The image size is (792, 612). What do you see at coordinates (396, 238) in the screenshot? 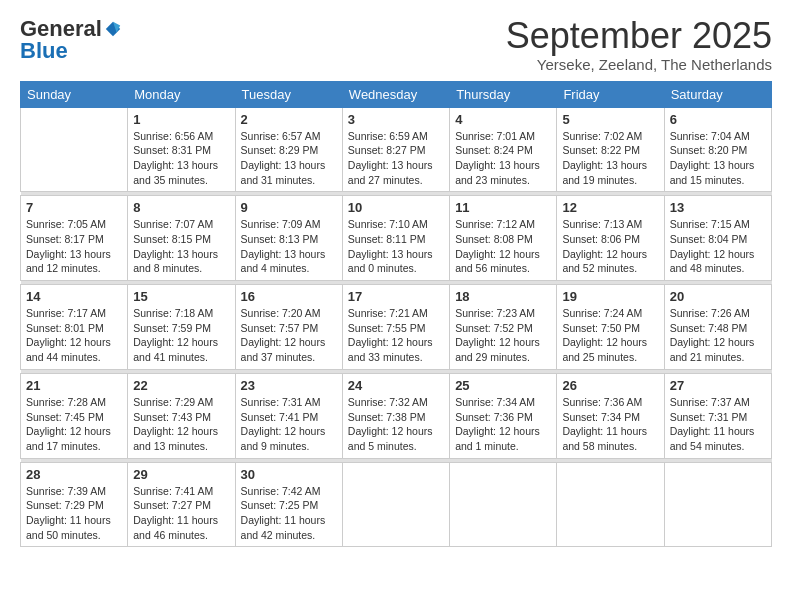
I see `week-row: 7Sunrise: 7:05 AMSunset: 8:17 PMDaylight…` at bounding box center [396, 238].